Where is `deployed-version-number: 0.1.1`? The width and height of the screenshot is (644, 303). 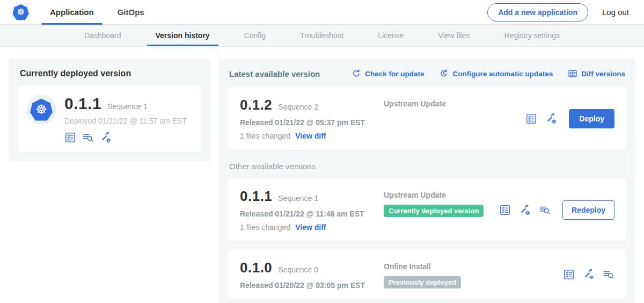
deployed-version-number: 0.1.1 is located at coordinates (83, 104).